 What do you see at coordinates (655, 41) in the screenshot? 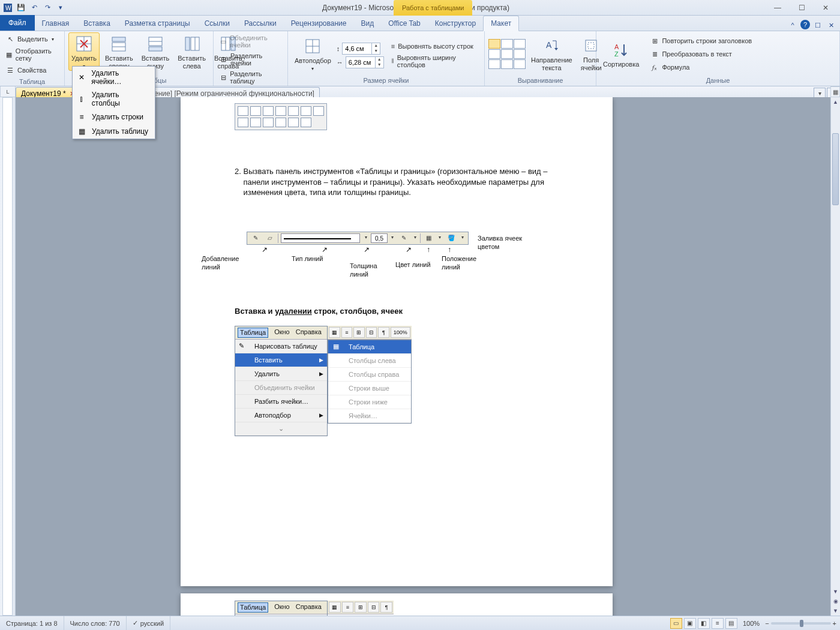
I see `repeat-header-icon: ⊞` at bounding box center [655, 41].